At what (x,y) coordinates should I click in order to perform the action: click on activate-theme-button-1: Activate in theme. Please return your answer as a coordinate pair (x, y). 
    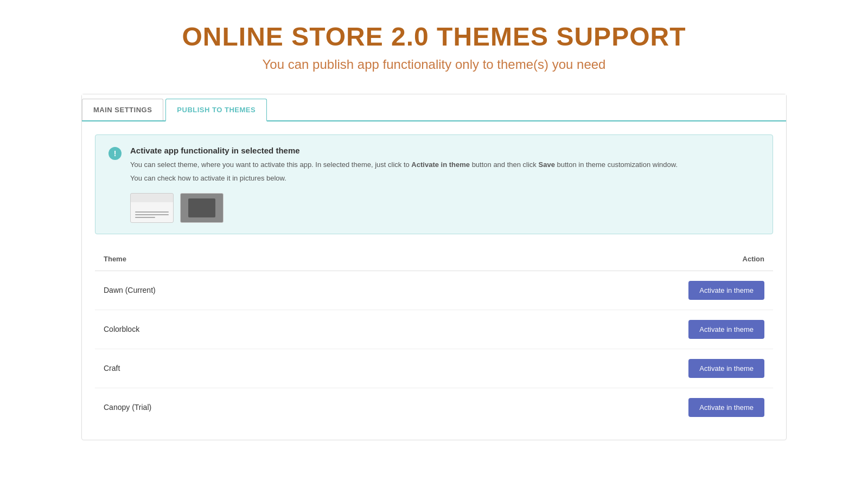
    Looking at the image, I should click on (726, 291).